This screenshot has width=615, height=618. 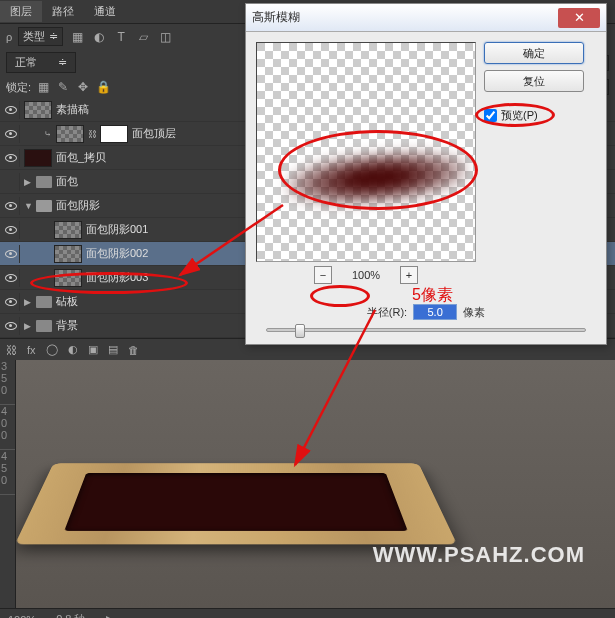 What do you see at coordinates (579, 18) in the screenshot?
I see `close-button: ✕` at bounding box center [579, 18].